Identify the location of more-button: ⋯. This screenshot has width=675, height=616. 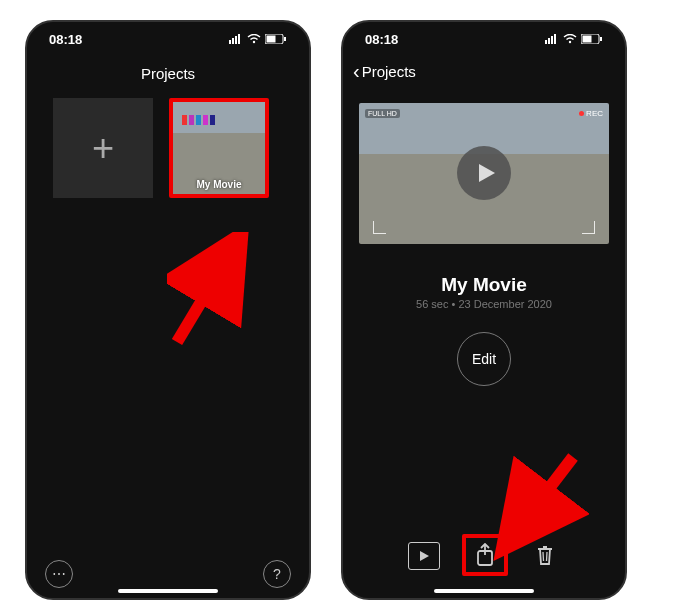
(59, 574).